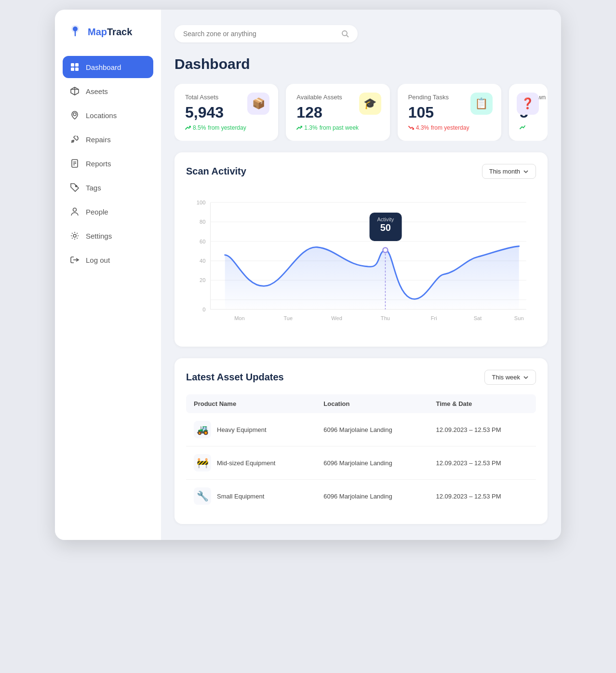 This screenshot has height=673, width=616. I want to click on col-header-location: Location, so click(372, 404).